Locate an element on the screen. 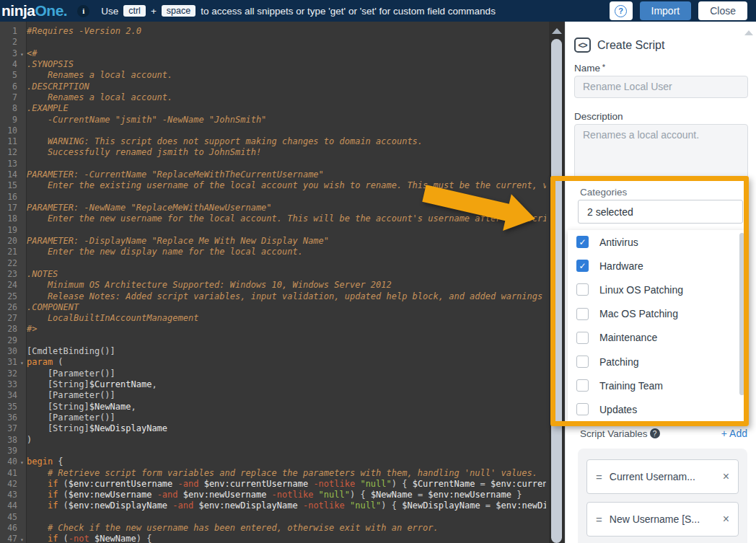 This screenshot has height=543, width=756. script-variables-list: =Current Usernam...×=New Username [S...× is located at coordinates (662, 496).